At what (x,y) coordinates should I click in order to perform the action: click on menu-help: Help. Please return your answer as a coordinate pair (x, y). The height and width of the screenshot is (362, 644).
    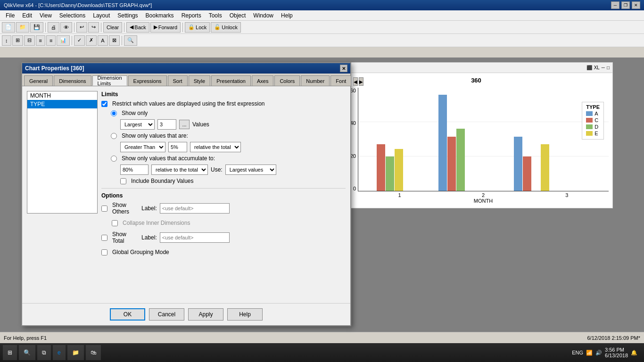
    Looking at the image, I should click on (287, 16).